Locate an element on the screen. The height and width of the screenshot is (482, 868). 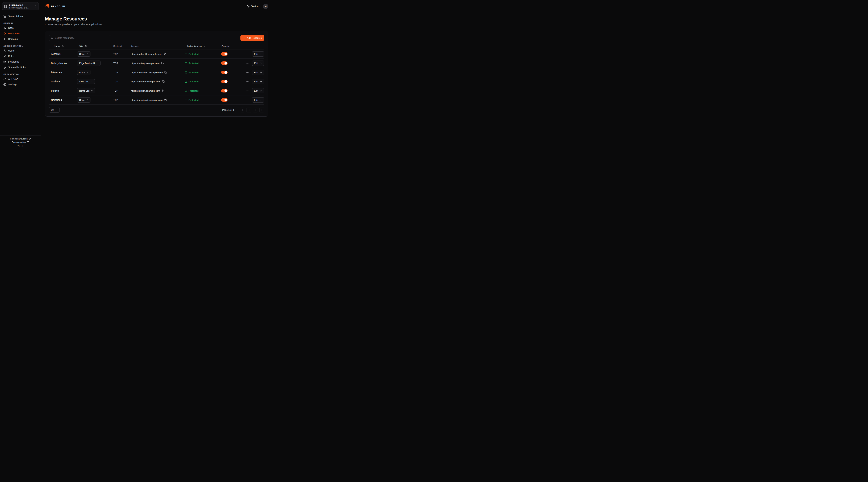
table-header-row: Name Site Protocol Access Authentication is located at coordinates (156, 46).